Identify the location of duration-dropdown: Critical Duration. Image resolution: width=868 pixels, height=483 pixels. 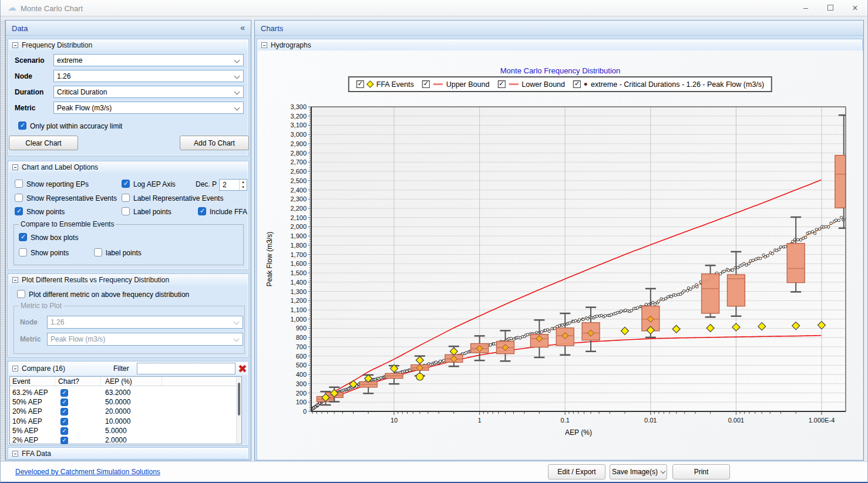
(149, 92).